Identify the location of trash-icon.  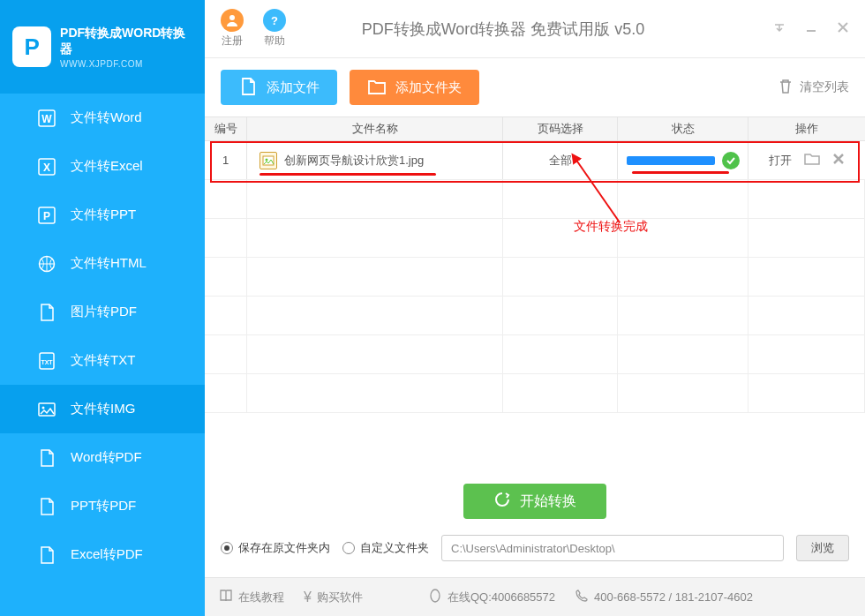
(786, 88).